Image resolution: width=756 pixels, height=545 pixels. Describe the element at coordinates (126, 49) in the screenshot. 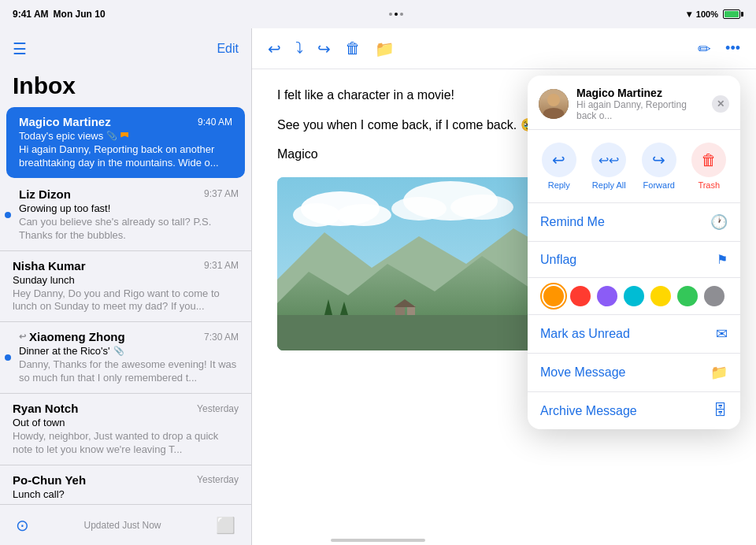

I see `sidebar-toolbar: ☰ Edit` at that location.